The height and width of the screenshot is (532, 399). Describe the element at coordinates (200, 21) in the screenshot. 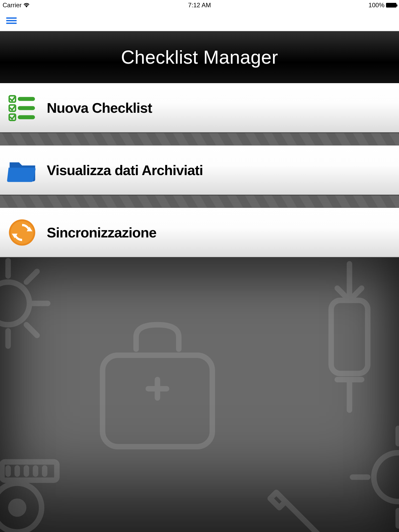

I see `nav-bar` at that location.